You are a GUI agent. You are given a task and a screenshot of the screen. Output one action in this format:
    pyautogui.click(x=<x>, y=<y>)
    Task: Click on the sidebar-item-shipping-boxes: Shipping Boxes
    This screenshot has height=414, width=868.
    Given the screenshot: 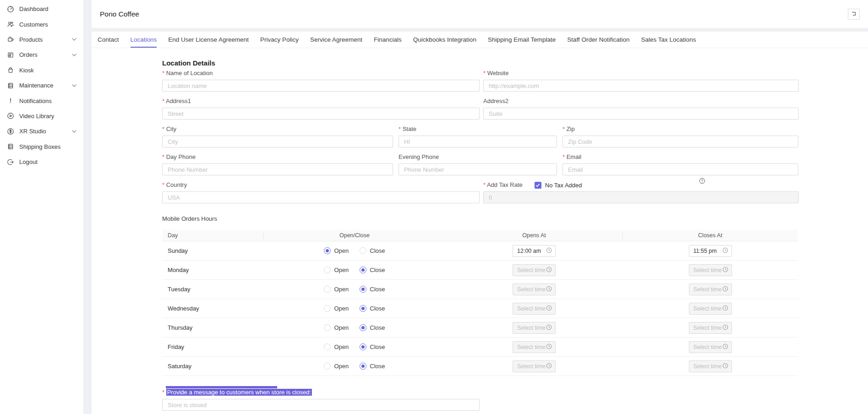 What is the action you would take?
    pyautogui.click(x=42, y=147)
    